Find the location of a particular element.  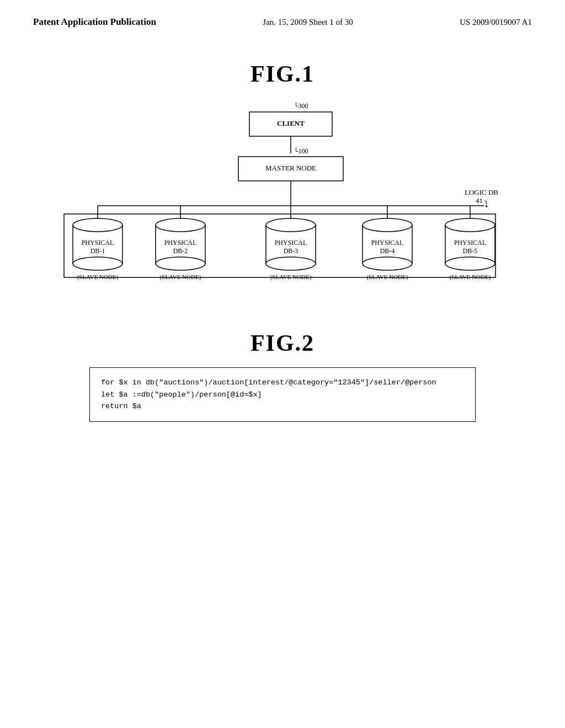

cylinder-db5: PHYSICAL DB-5 is located at coordinates (470, 244).